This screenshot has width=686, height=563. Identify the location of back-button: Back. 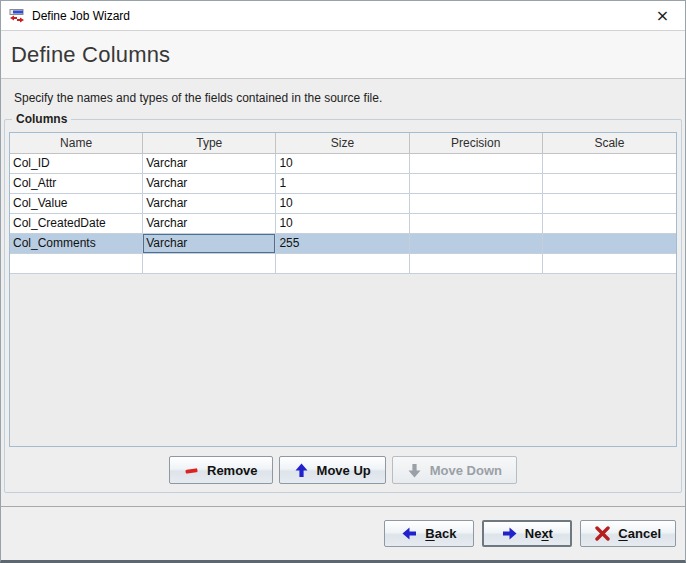
(429, 534).